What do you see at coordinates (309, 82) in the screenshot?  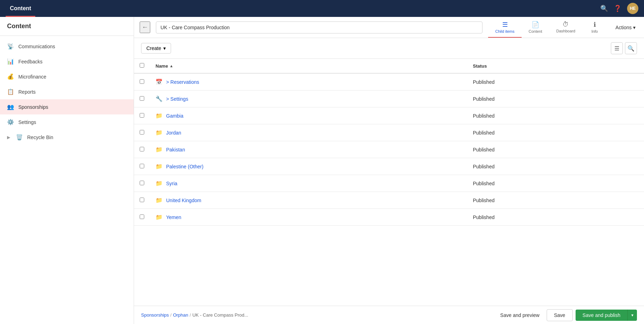 I see `row-name-cell: 📅 > Reservations` at bounding box center [309, 82].